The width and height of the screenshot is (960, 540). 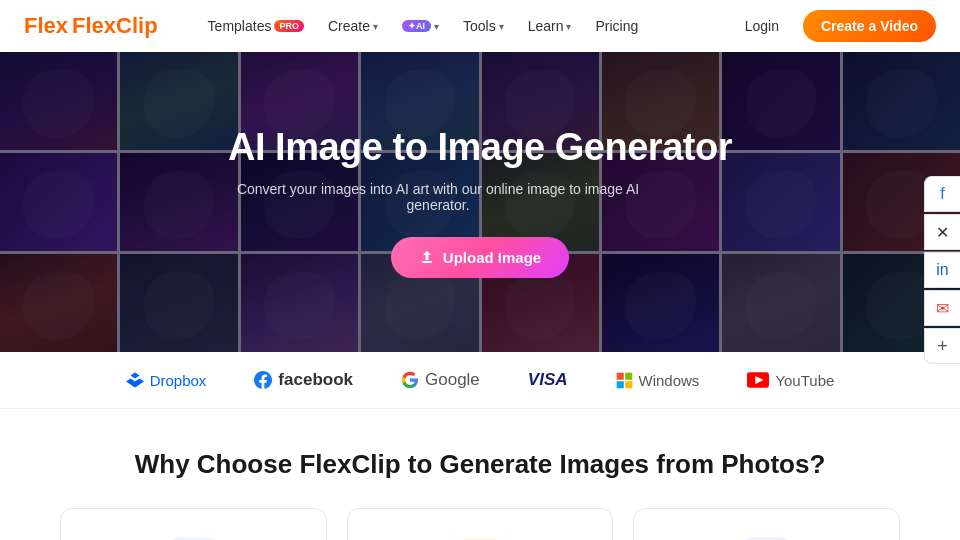 What do you see at coordinates (870, 26) in the screenshot?
I see `create-video-button: Create a Video` at bounding box center [870, 26].